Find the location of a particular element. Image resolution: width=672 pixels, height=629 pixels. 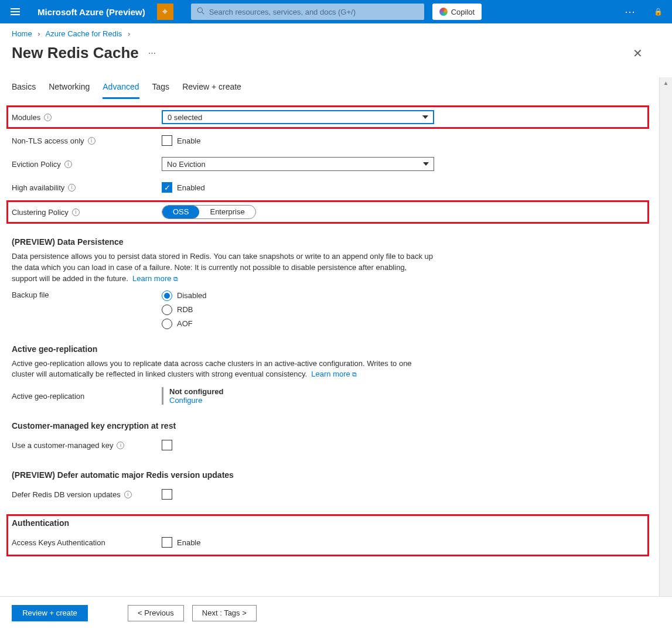

cmk-checkbox is located at coordinates (167, 445).